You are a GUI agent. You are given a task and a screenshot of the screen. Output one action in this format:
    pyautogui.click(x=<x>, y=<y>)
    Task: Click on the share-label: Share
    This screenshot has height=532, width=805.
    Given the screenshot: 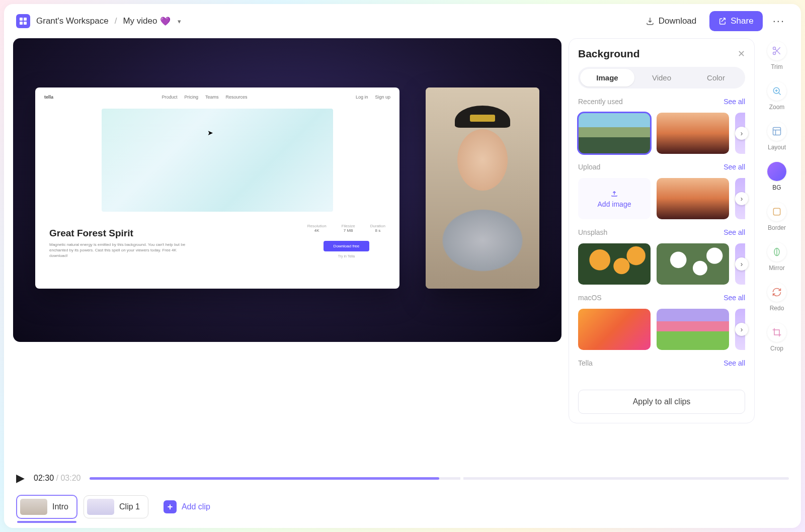 What is the action you would take?
    pyautogui.click(x=742, y=21)
    